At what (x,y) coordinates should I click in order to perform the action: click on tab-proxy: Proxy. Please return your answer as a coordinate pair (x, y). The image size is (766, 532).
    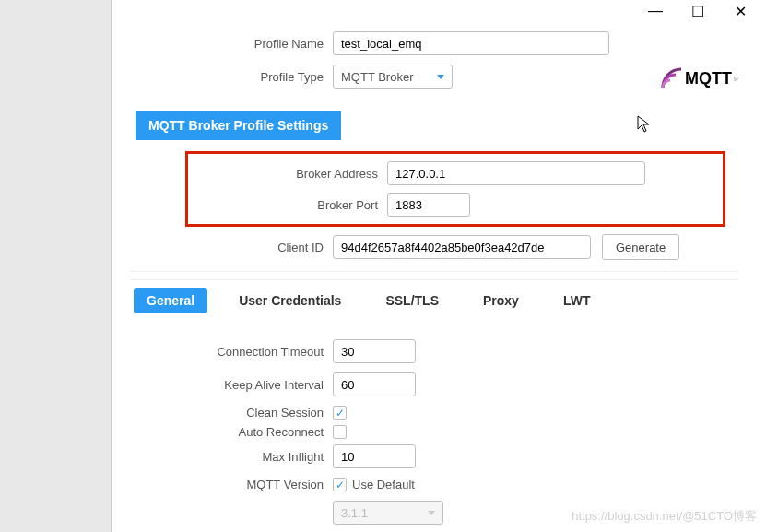
    Looking at the image, I should click on (501, 301).